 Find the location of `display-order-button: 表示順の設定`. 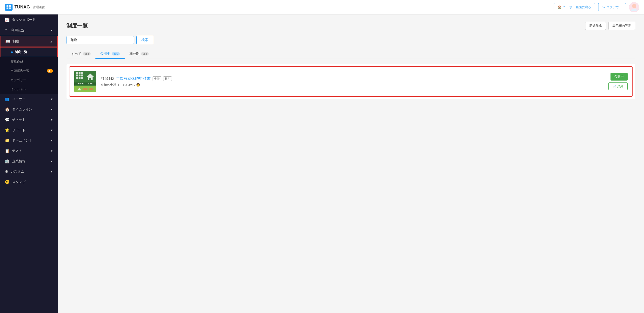

display-order-button: 表示順の設定 is located at coordinates (622, 26).